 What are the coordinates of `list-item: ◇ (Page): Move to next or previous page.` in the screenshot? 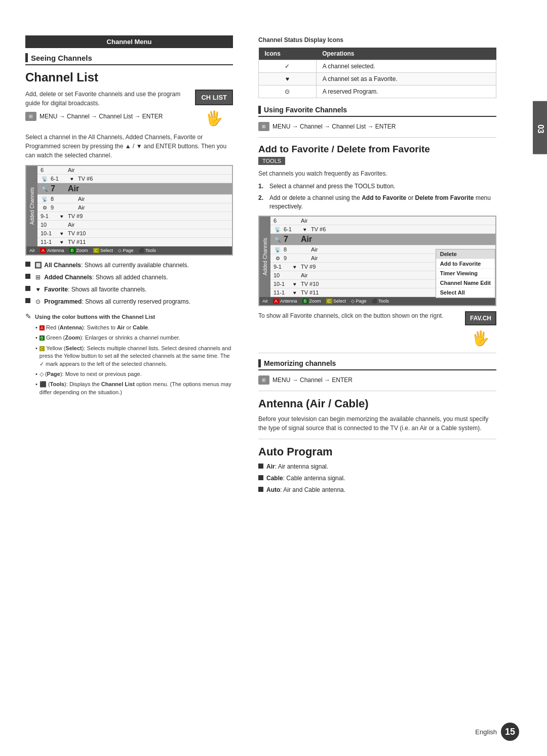 It's located at (134, 374).